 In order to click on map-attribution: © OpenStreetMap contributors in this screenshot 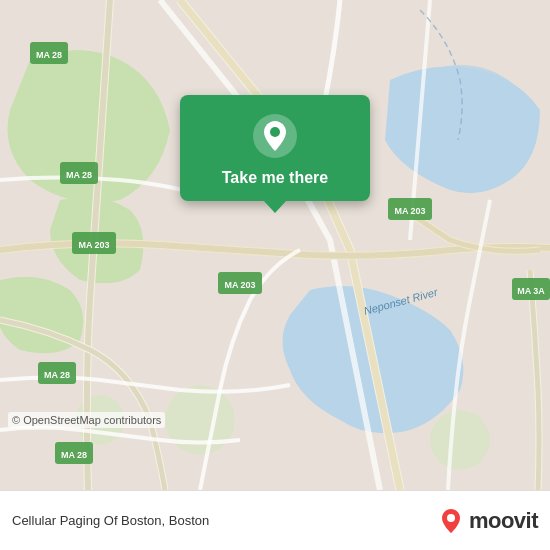, I will do `click(86, 420)`.